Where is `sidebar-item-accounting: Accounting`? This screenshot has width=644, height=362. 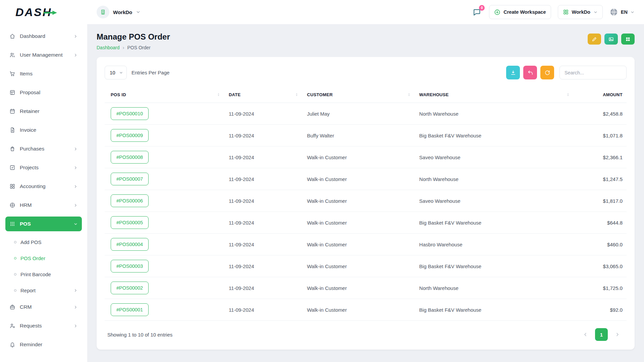 sidebar-item-accounting: Accounting is located at coordinates (44, 186).